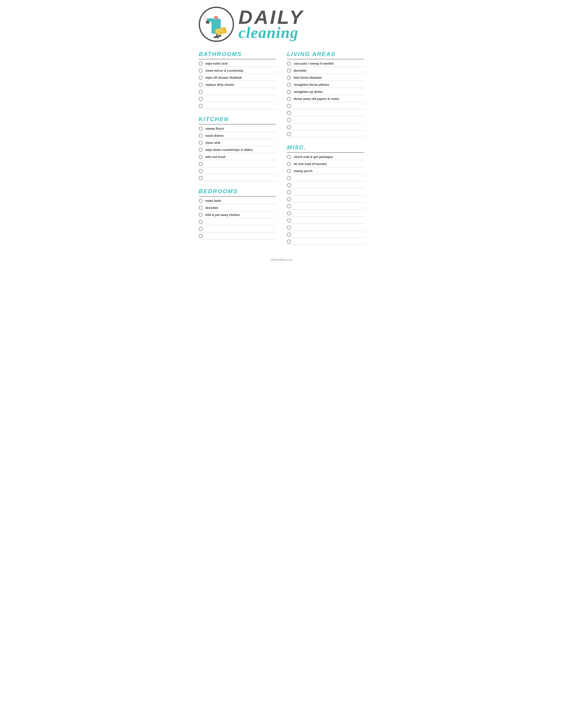 This screenshot has height=728, width=563. Describe the element at coordinates (237, 215) in the screenshot. I see `list-item: fold & put away clothes` at that location.